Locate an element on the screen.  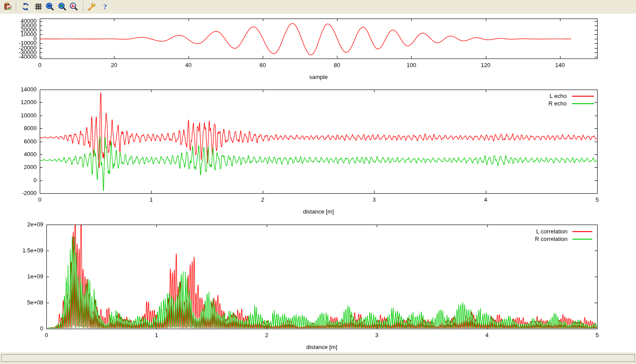
configure-button is located at coordinates (92, 7).